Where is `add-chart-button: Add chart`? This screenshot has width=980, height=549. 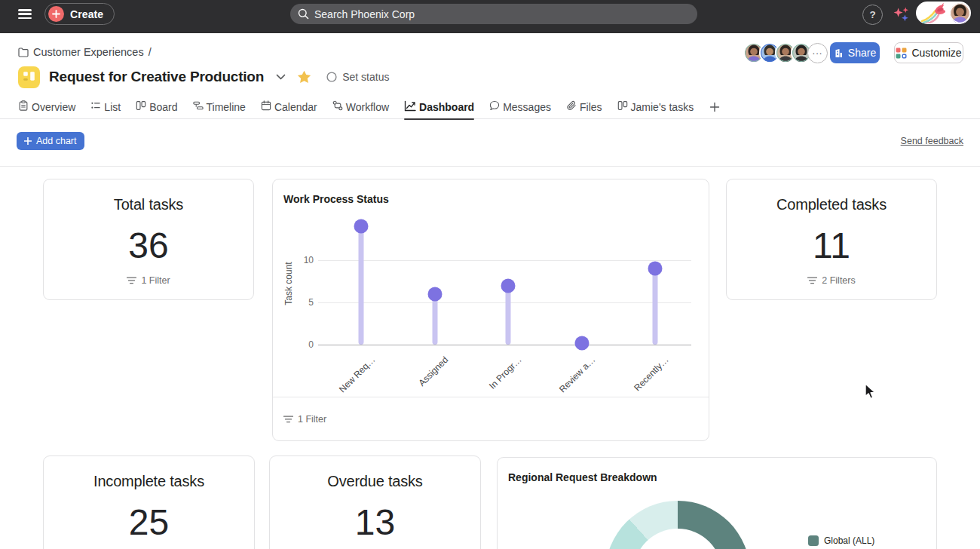 add-chart-button: Add chart is located at coordinates (51, 141).